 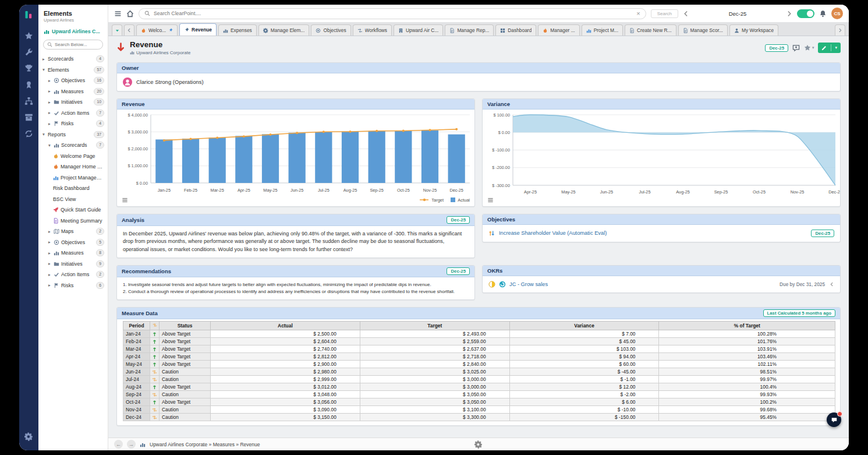 What do you see at coordinates (73, 199) in the screenshot?
I see `tree-item-bsc-view: BSC View` at bounding box center [73, 199].